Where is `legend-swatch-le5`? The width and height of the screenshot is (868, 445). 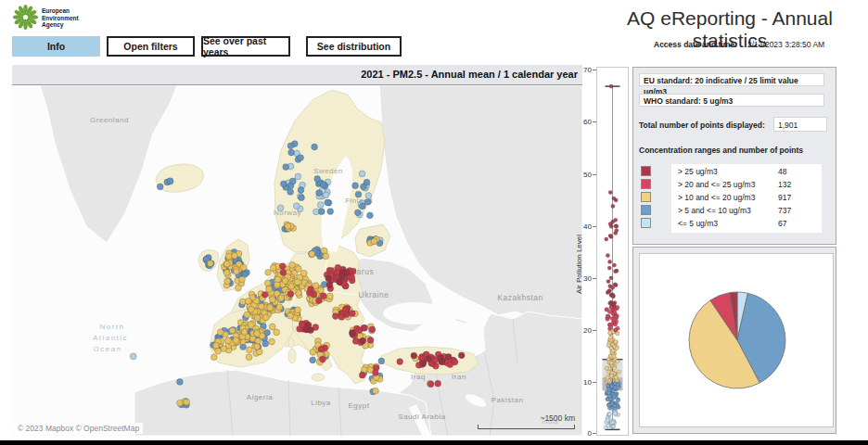 legend-swatch-le5 is located at coordinates (645, 222).